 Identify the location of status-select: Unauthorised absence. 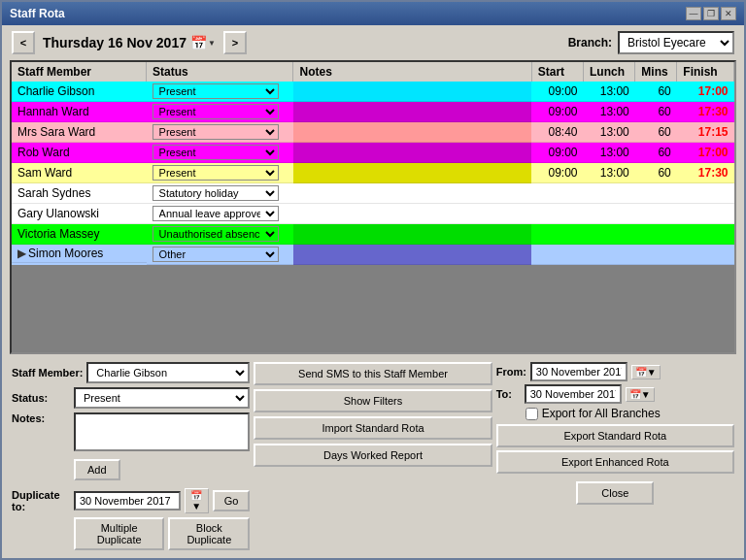
(216, 234).